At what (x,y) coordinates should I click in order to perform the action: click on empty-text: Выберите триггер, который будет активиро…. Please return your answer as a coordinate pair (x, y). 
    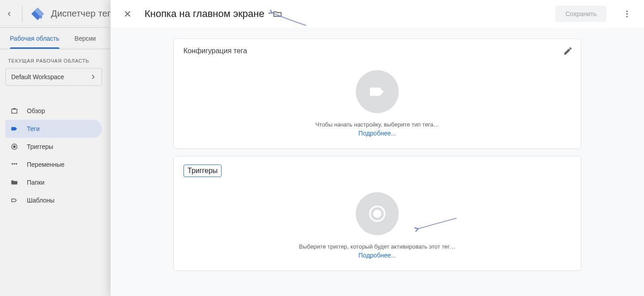
    Looking at the image, I should click on (377, 247).